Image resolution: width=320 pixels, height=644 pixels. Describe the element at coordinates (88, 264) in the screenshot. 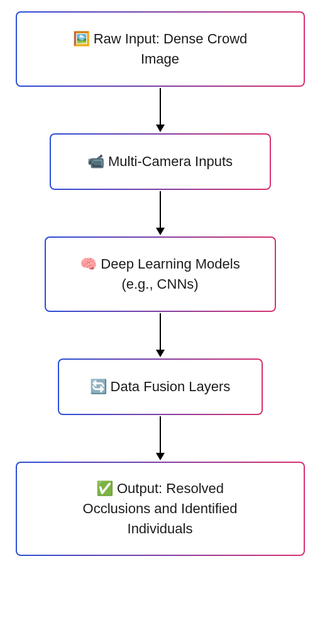

I see `brain-icon: 🧠` at that location.